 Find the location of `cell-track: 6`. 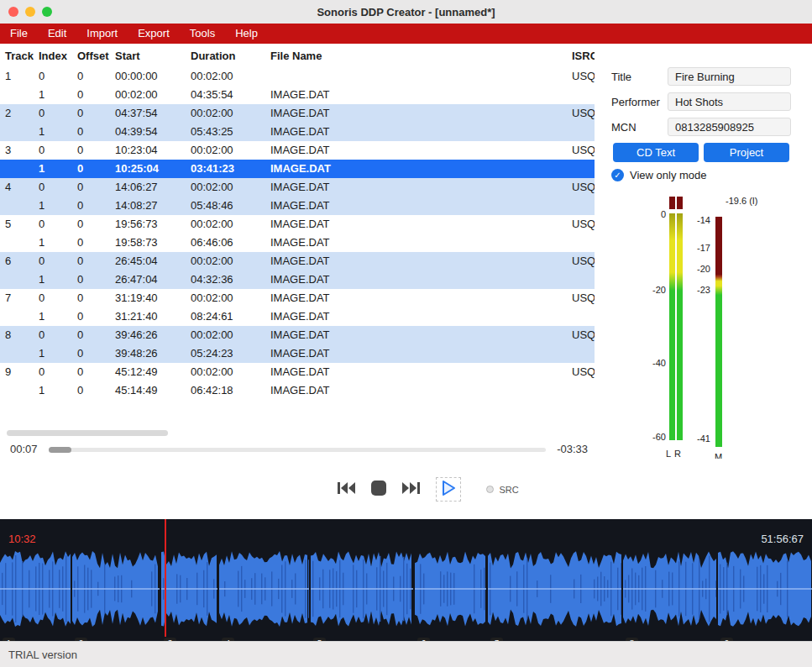

cell-track: 6 is located at coordinates (17, 261).